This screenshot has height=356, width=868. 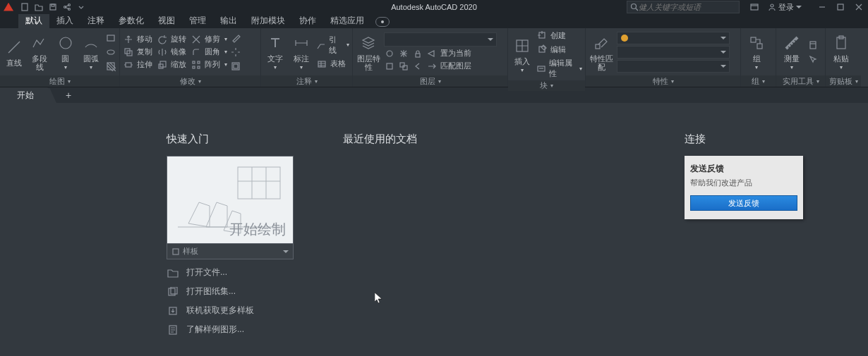 What do you see at coordinates (758, 81) in the screenshot?
I see `panel-title-group: 组▾` at bounding box center [758, 81].